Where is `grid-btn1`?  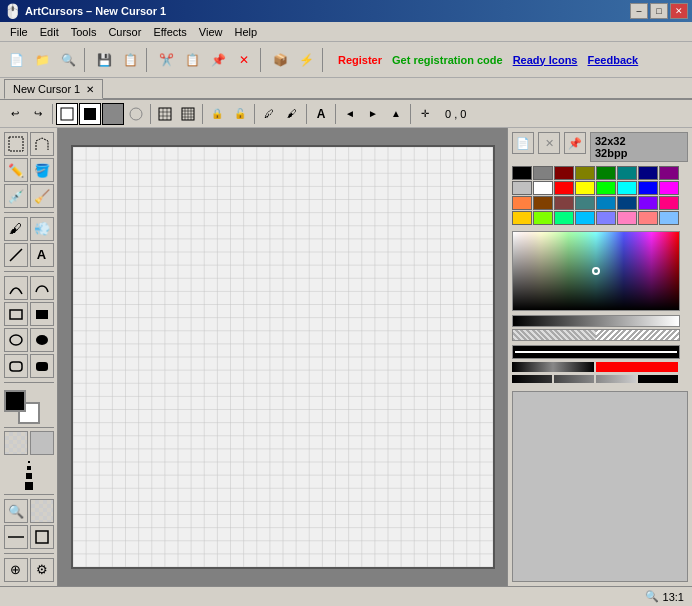
grid-btn1 is located at coordinates (165, 114).